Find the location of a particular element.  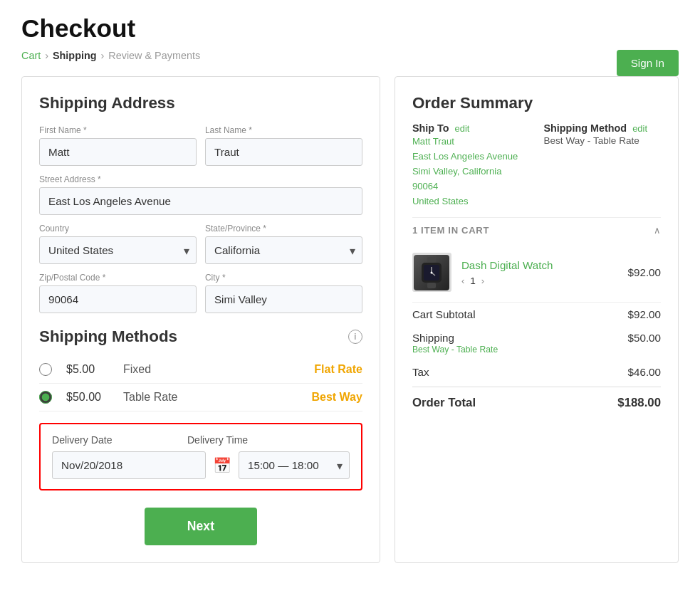

method-radio-best is located at coordinates (46, 397).